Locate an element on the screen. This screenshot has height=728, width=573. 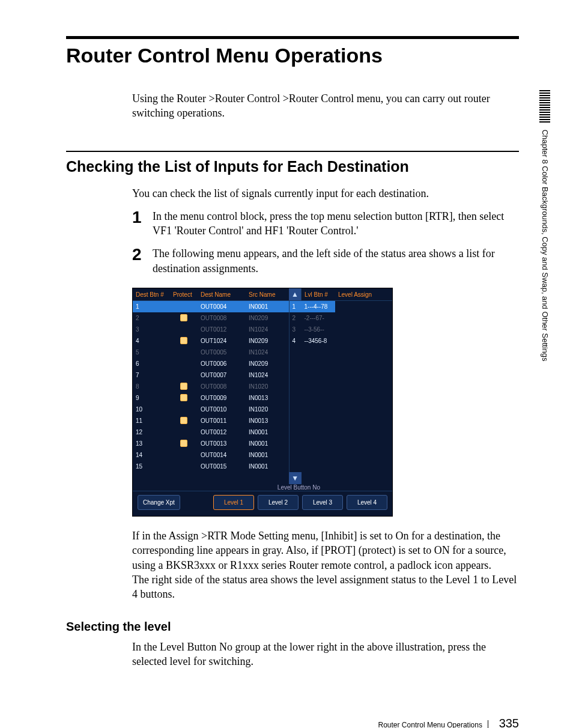
scroll-up-button: ▲ is located at coordinates (295, 294).